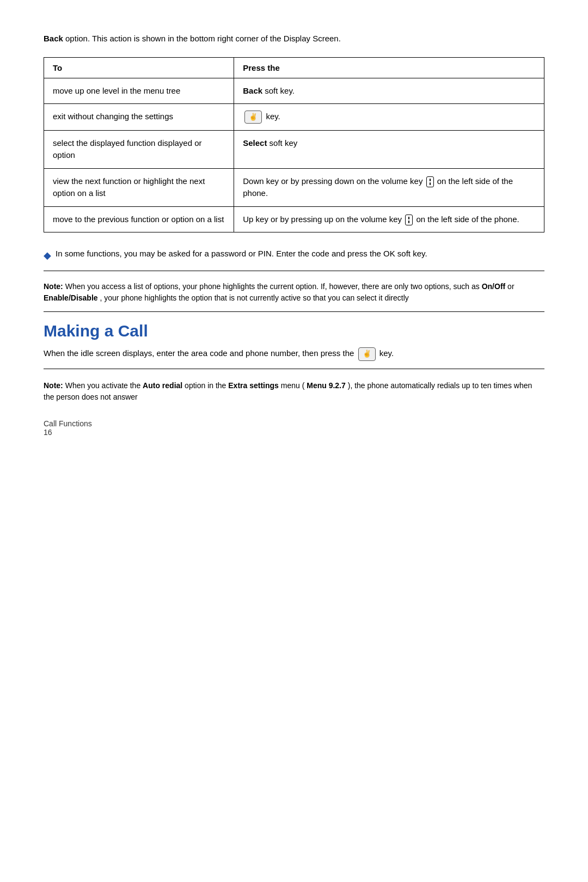 Image resolution: width=588 pixels, height=882 pixels. Describe the element at coordinates (294, 259) in the screenshot. I see `diamond-note: ◆ In some functions, you may be asked fo…` at that location.